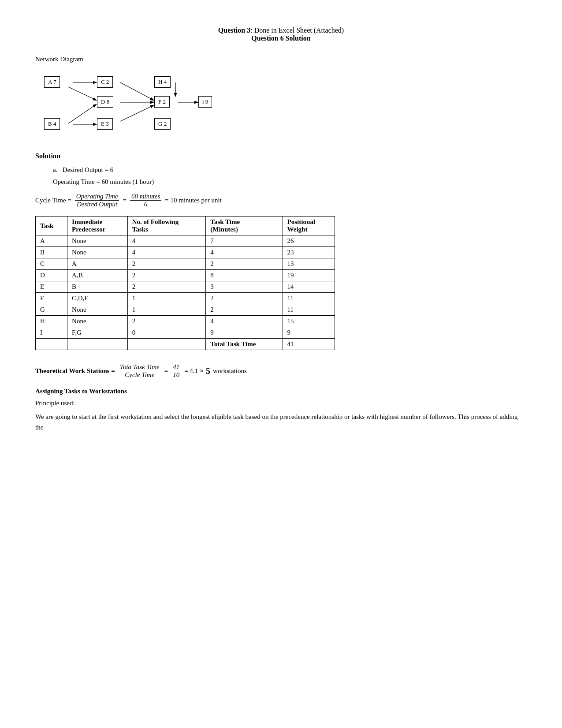 The width and height of the screenshot is (562, 728). What do you see at coordinates (98, 299) in the screenshot?
I see `cell-pred: C,D,E` at bounding box center [98, 299].